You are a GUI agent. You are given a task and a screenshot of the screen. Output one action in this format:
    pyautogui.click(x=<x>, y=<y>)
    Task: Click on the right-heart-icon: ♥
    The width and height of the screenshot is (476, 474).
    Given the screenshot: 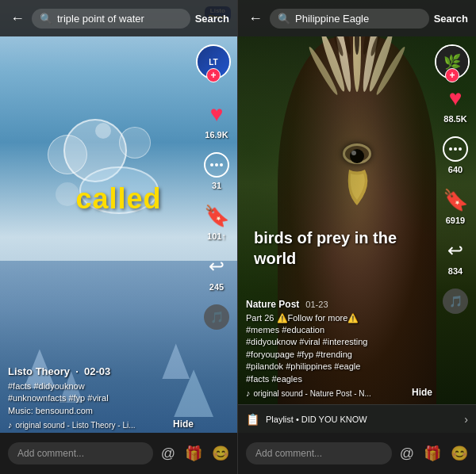 What is the action you would take?
    pyautogui.click(x=455, y=98)
    